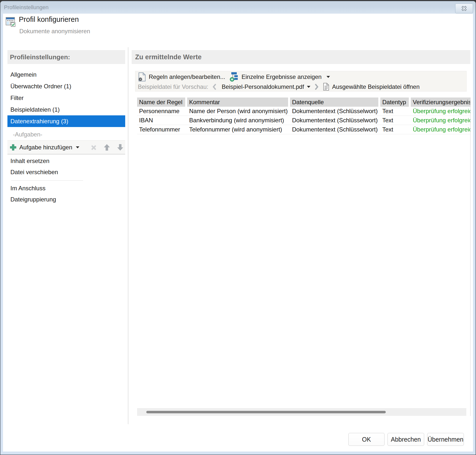  What do you see at coordinates (214, 87) in the screenshot?
I see `previous-file-icon` at bounding box center [214, 87].